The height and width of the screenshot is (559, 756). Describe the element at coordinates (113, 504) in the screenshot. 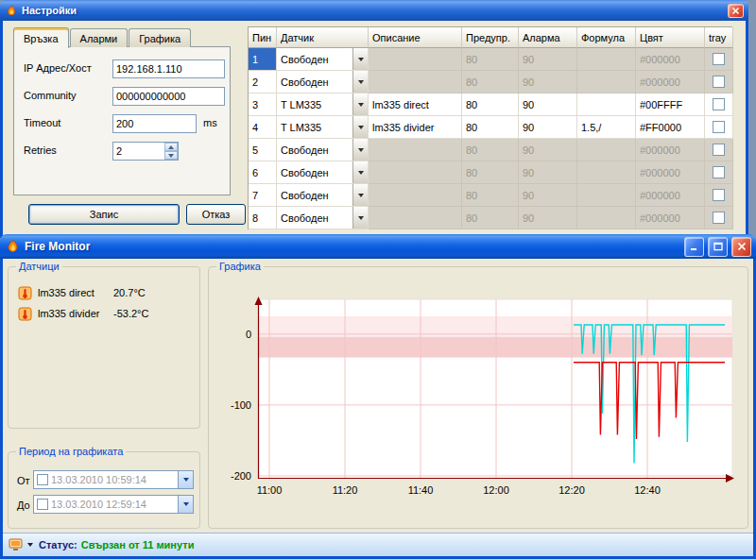

I see `period-to-picker: 13.03.2010 12:59:14` at that location.